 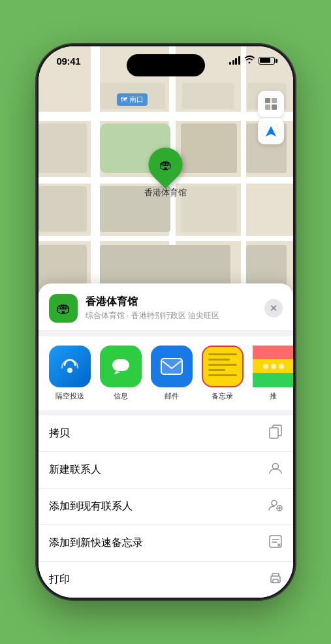 I want to click on venue-subtitle: 综合体育馆 · 香港特别行政区 油尖旺区, so click(x=171, y=316).